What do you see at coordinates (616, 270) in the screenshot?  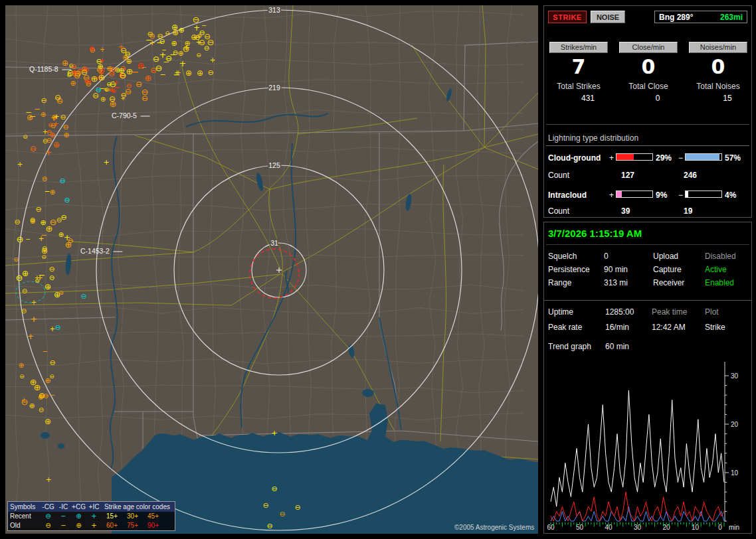 I see `persistence-value: 90 min` at bounding box center [616, 270].